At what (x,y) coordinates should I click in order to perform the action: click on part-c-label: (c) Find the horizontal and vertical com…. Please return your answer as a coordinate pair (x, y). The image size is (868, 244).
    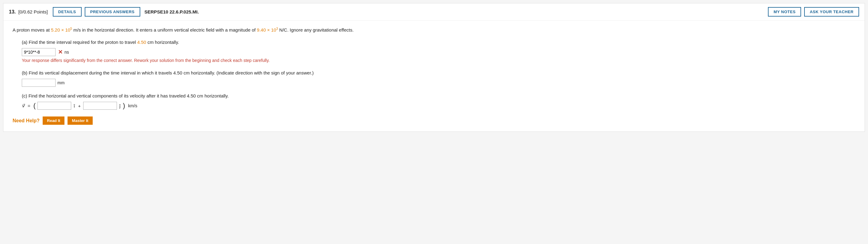
    Looking at the image, I should click on (439, 96).